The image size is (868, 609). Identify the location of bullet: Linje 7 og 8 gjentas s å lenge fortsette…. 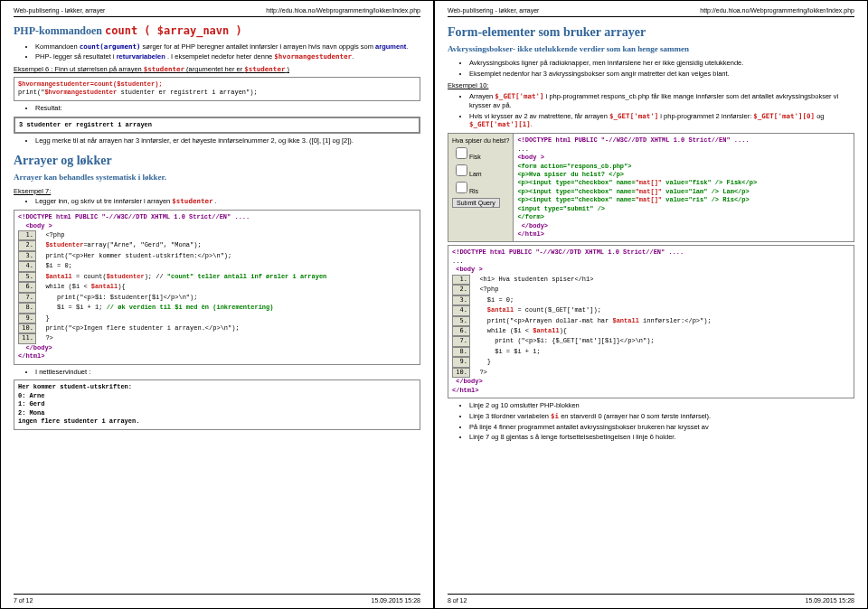
(662, 437).